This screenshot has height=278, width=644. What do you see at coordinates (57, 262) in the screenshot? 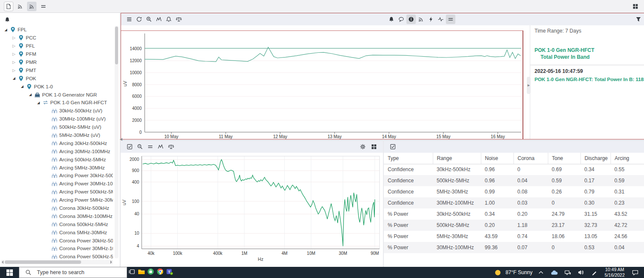
I see `tree-horizontal-scrollbar` at bounding box center [57, 262].